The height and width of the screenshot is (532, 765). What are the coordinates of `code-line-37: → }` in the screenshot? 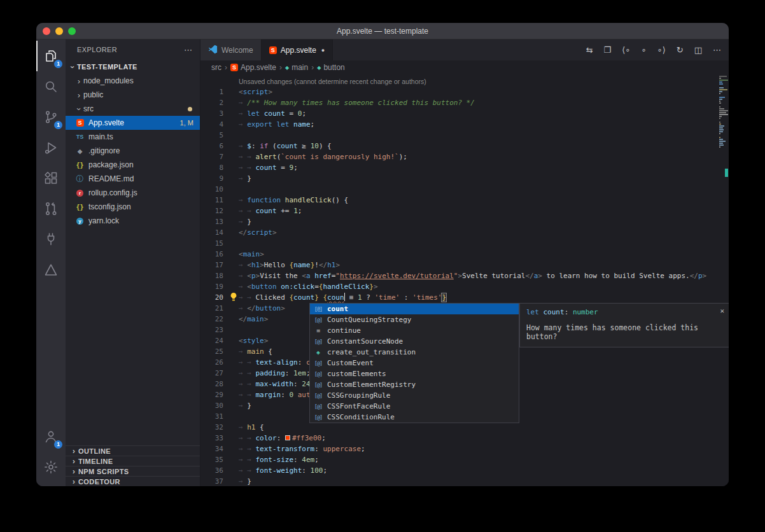 It's located at (479, 481).